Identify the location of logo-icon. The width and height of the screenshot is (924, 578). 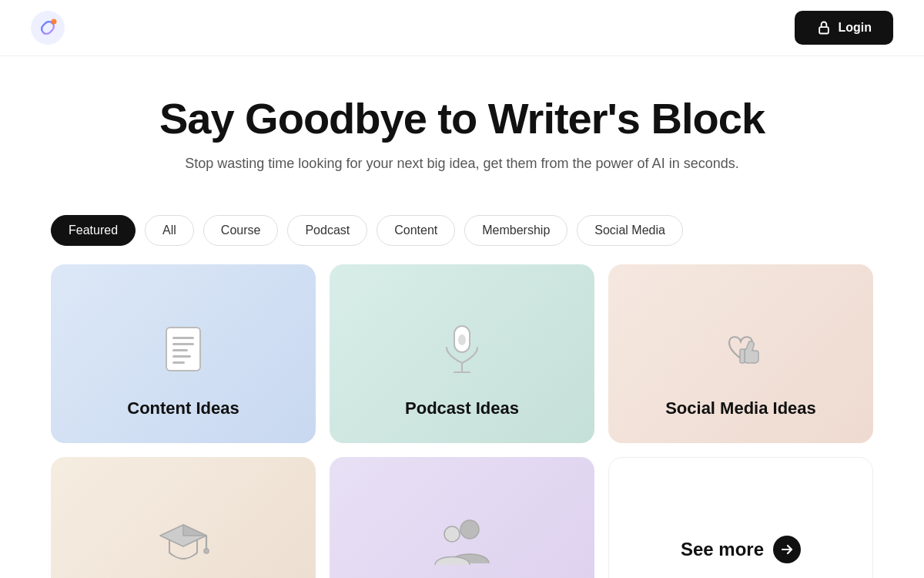
(48, 28).